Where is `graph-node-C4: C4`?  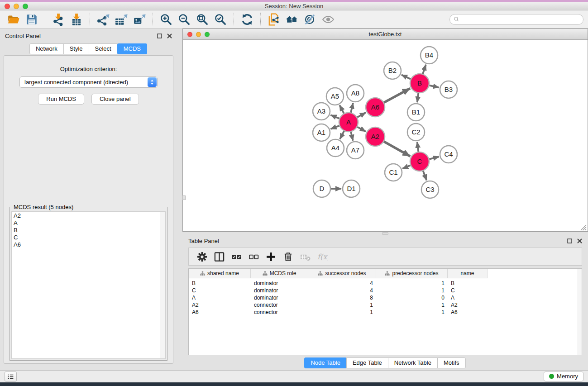 graph-node-C4: C4 is located at coordinates (449, 154).